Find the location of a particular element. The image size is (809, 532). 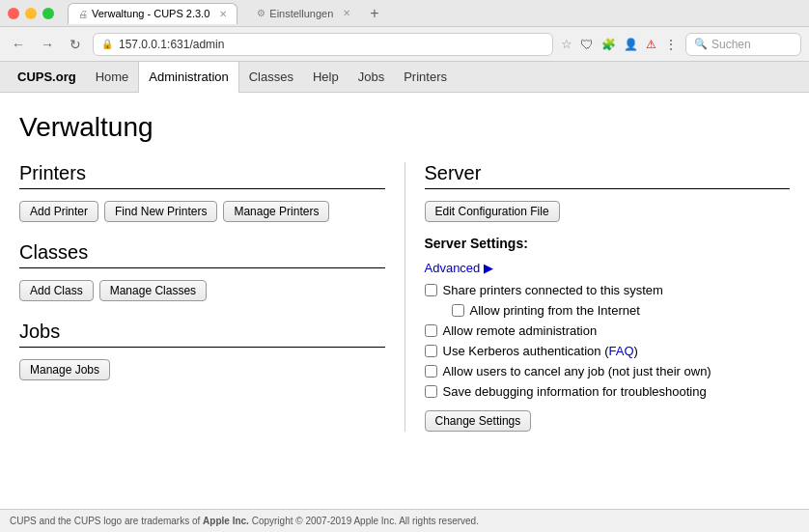

footer-text-after: Copyright © 2007-2019 Apple Inc. All rig… is located at coordinates (364, 521).